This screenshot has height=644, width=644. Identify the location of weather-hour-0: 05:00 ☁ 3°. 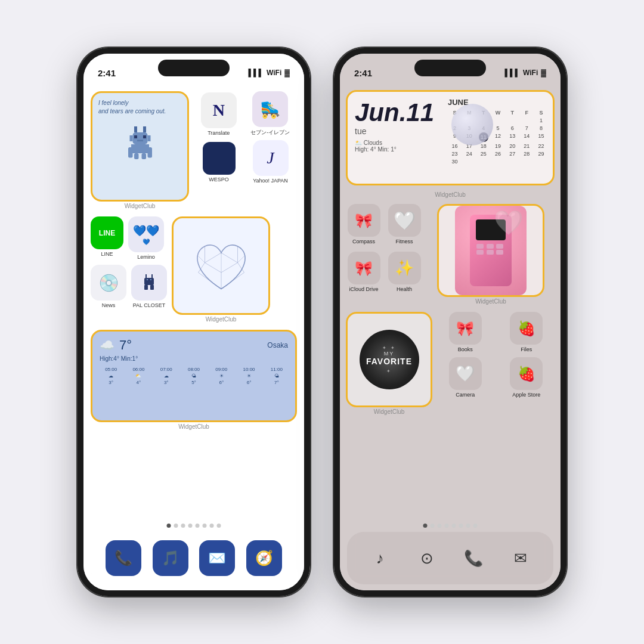
(111, 376).